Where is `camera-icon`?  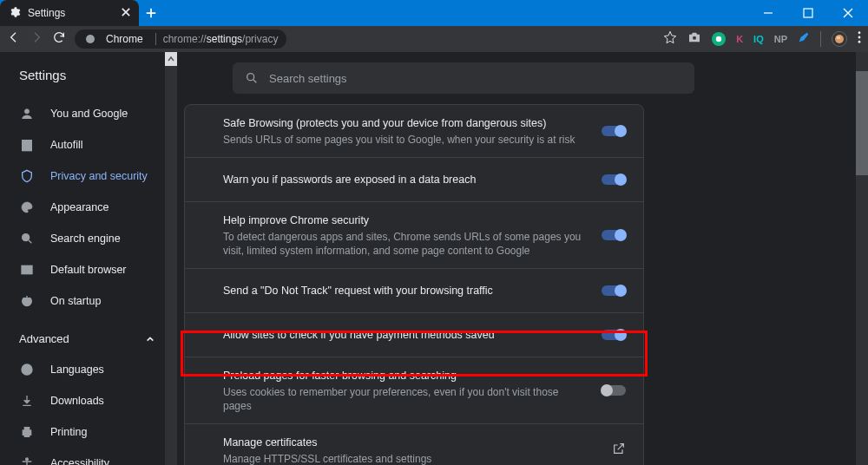
camera-icon is located at coordinates (694, 39).